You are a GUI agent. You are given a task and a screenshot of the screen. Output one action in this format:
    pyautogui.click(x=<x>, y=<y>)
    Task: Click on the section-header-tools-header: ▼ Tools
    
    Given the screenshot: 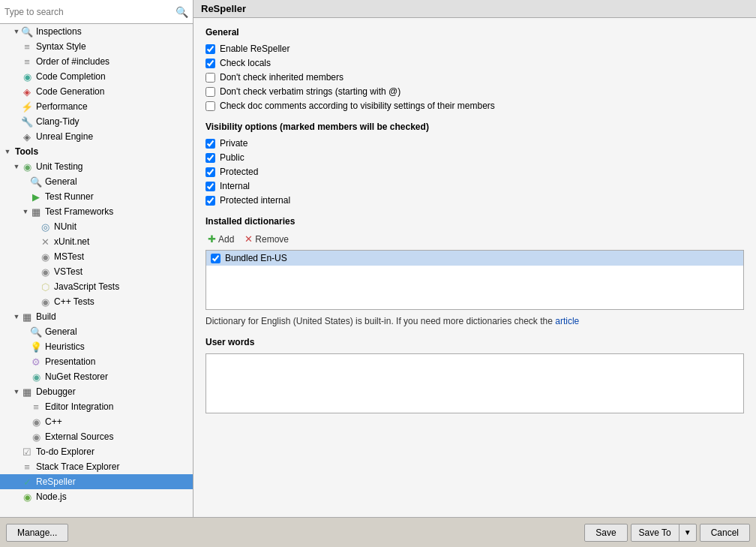 What is the action you would take?
    pyautogui.click(x=96, y=152)
    